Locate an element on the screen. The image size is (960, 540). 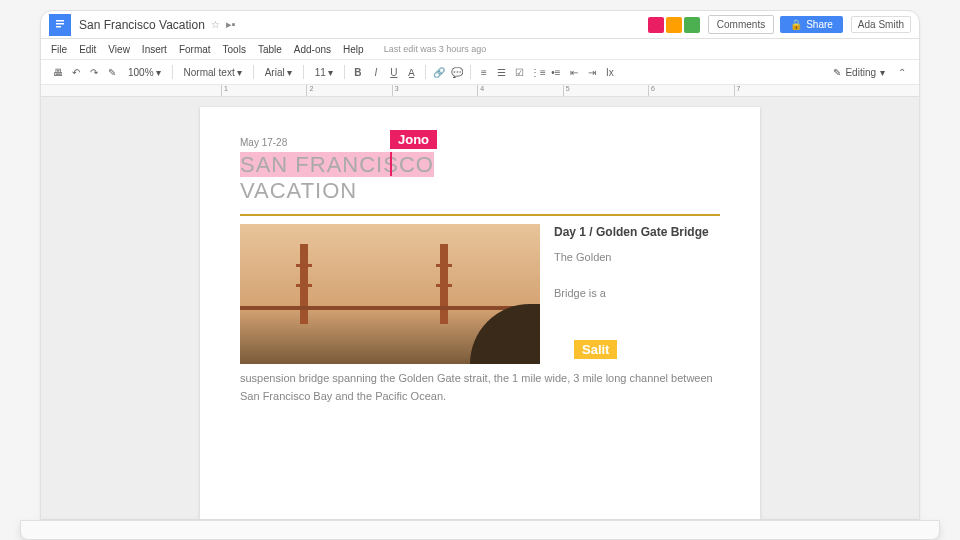
menu-edit: Edit is located at coordinates (88, 50).